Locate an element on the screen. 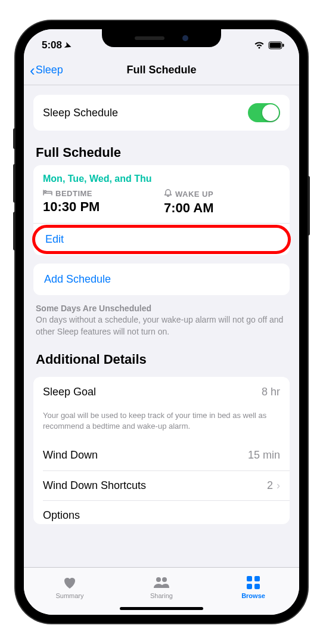 The height and width of the screenshot is (644, 323). front-camera is located at coordinates (185, 38).